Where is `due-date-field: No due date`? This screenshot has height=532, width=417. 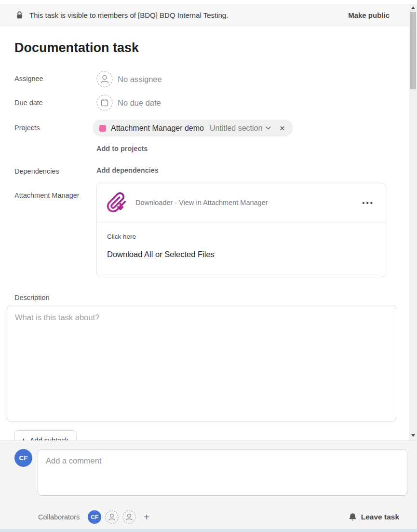 due-date-field: No due date is located at coordinates (129, 103).